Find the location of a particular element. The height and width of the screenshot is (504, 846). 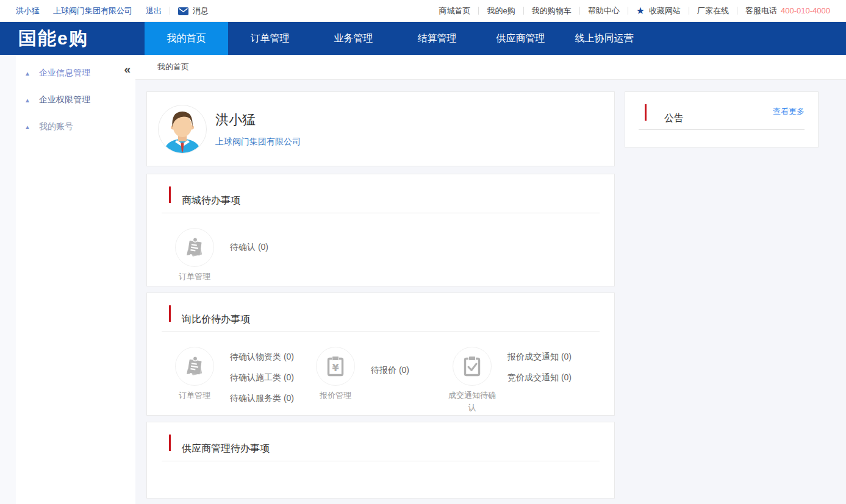

icon-label: 报价管理 is located at coordinates (335, 396).